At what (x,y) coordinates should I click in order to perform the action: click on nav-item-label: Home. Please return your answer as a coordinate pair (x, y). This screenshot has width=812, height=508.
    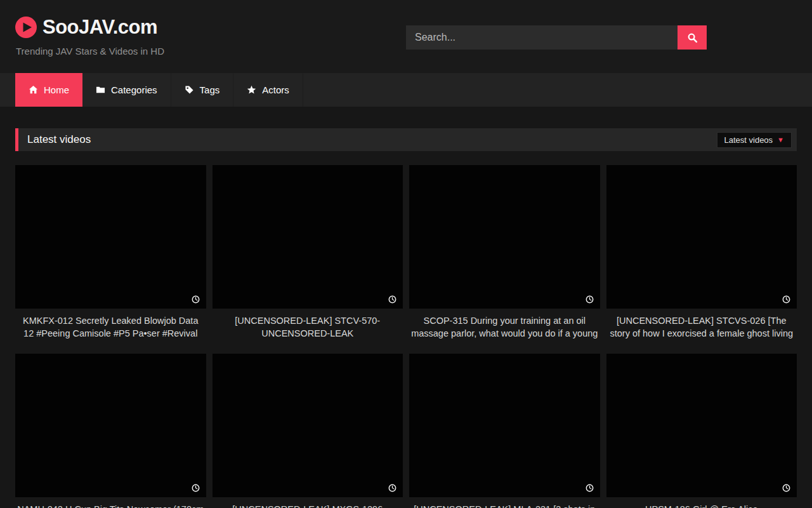
    Looking at the image, I should click on (56, 90).